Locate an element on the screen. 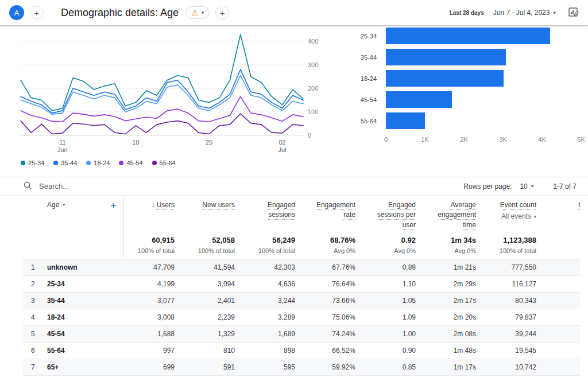  totals-cell: 68.76%Avg 0% is located at coordinates (334, 245).